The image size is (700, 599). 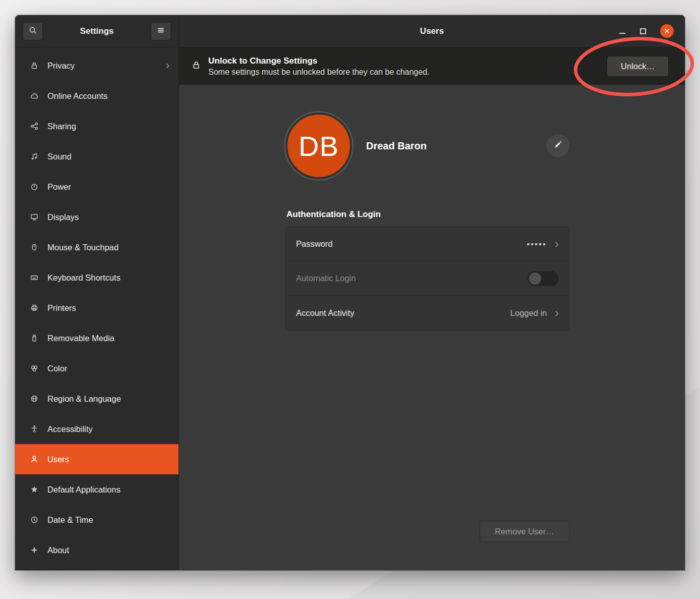 What do you see at coordinates (33, 31) in the screenshot?
I see `search-button` at bounding box center [33, 31].